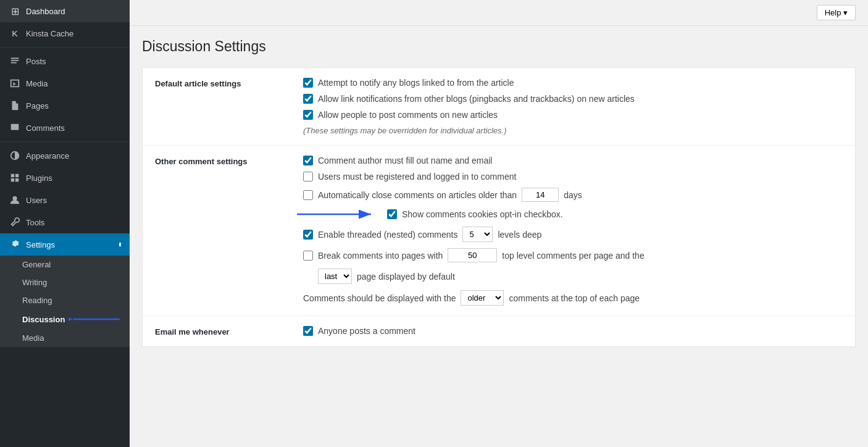  Describe the element at coordinates (65, 224) in the screenshot. I see `sidebar: ⊞ Dashboard K Kinsta Cache Posts Media P…` at that location.